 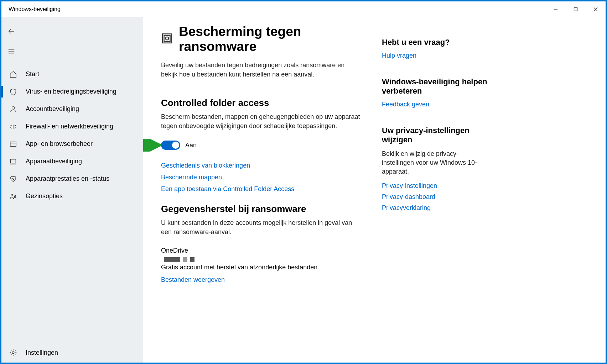 What do you see at coordinates (42, 353) in the screenshot?
I see `nav-label: Instellingen` at bounding box center [42, 353].